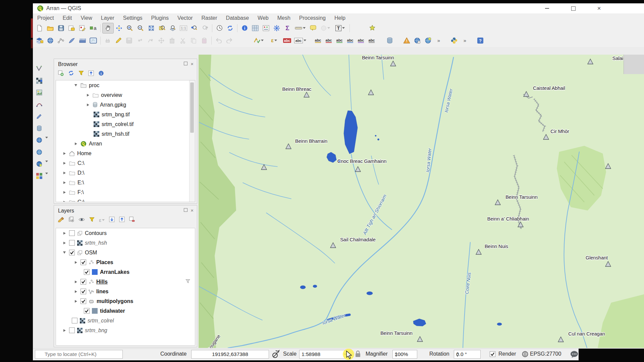 The height and width of the screenshot is (362, 644). What do you see at coordinates (390, 41) in the screenshot?
I see `db-manager-icon` at bounding box center [390, 41].